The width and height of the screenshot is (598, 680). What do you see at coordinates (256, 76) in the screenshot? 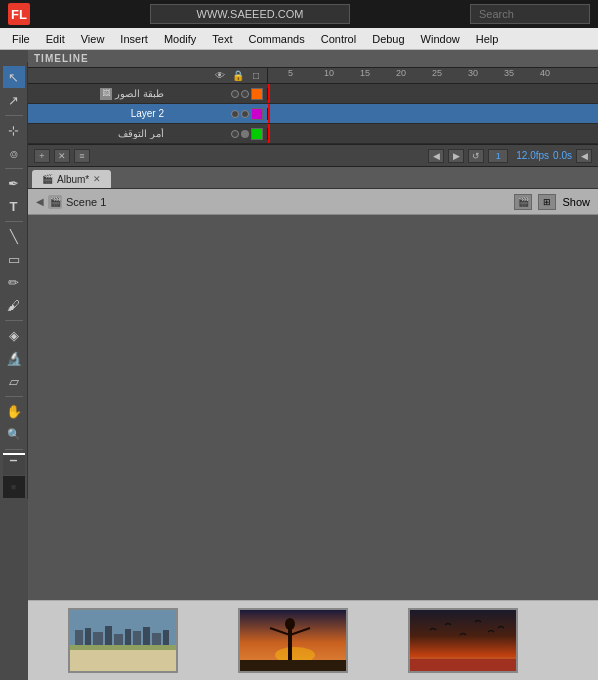
I see `outline-icon: □` at bounding box center [256, 76].